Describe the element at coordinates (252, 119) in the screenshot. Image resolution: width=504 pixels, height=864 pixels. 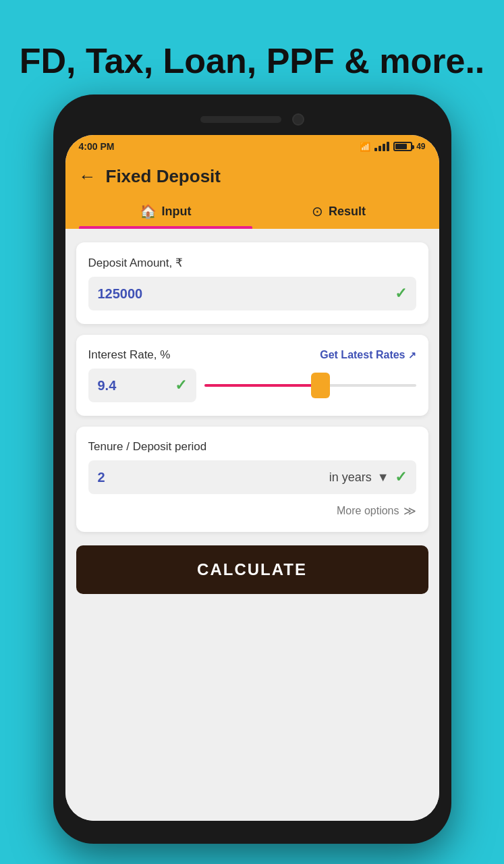
I see `phone-top-bar` at that location.